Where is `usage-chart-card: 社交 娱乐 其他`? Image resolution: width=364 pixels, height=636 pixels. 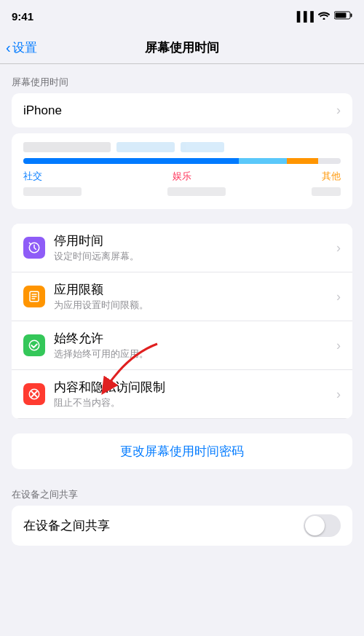
usage-chart-card: 社交 娱乐 其他 is located at coordinates (182, 171).